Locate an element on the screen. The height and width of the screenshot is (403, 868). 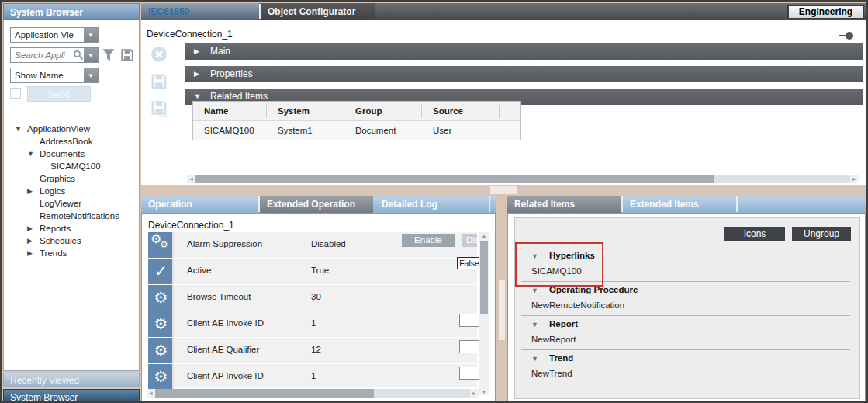
column-header: Source is located at coordinates (461, 112).